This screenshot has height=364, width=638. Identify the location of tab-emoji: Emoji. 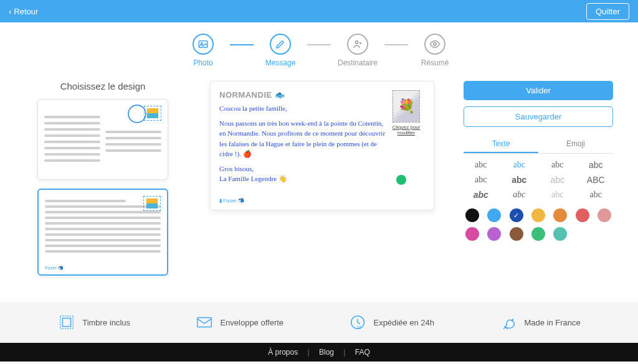
(576, 144).